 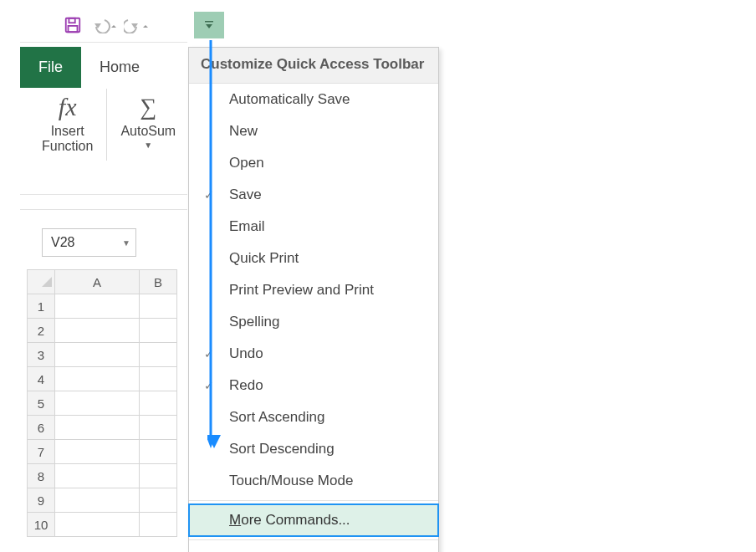 What do you see at coordinates (243, 131) in the screenshot?
I see `menu-item-label: New` at bounding box center [243, 131].